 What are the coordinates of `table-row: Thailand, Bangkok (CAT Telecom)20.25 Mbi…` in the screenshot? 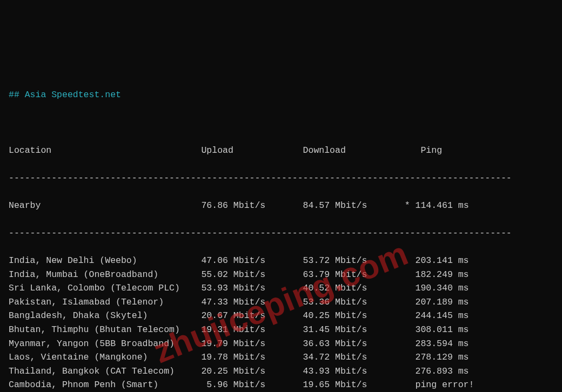 It's located at (281, 371).